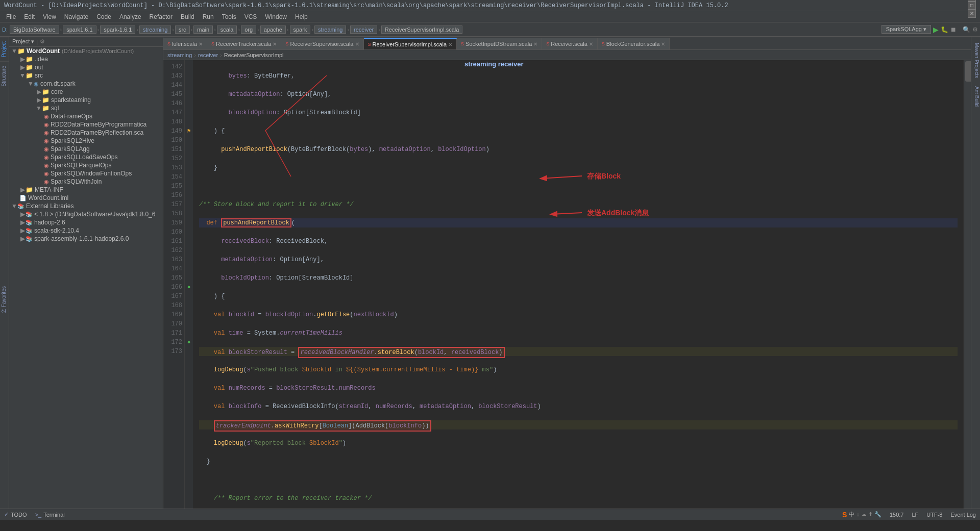  What do you see at coordinates (86, 84) in the screenshot?
I see `tree-com: ▼ ◉ com.dt.spark` at bounding box center [86, 84].